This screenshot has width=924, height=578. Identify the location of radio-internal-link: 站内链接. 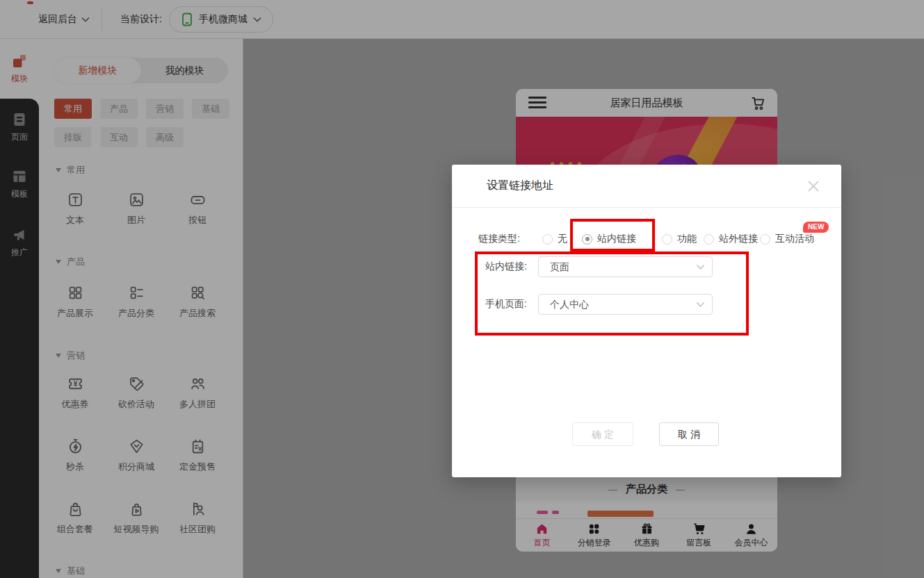
(609, 239).